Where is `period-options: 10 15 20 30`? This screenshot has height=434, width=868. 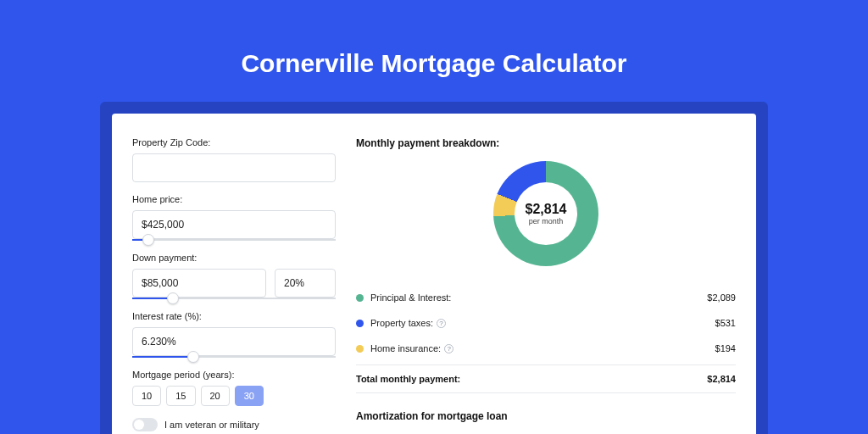
period-options: 10 15 20 30 is located at coordinates (234, 396).